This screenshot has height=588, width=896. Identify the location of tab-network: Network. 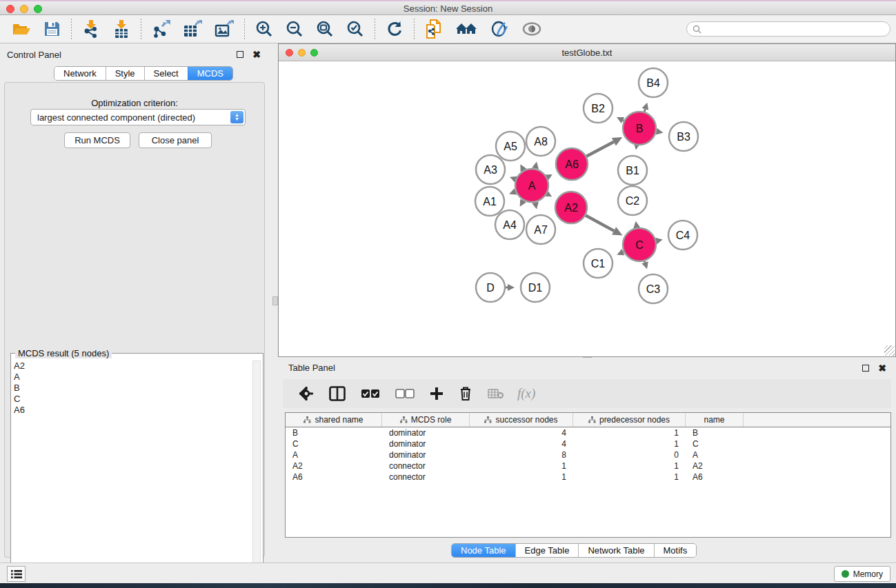
(80, 73).